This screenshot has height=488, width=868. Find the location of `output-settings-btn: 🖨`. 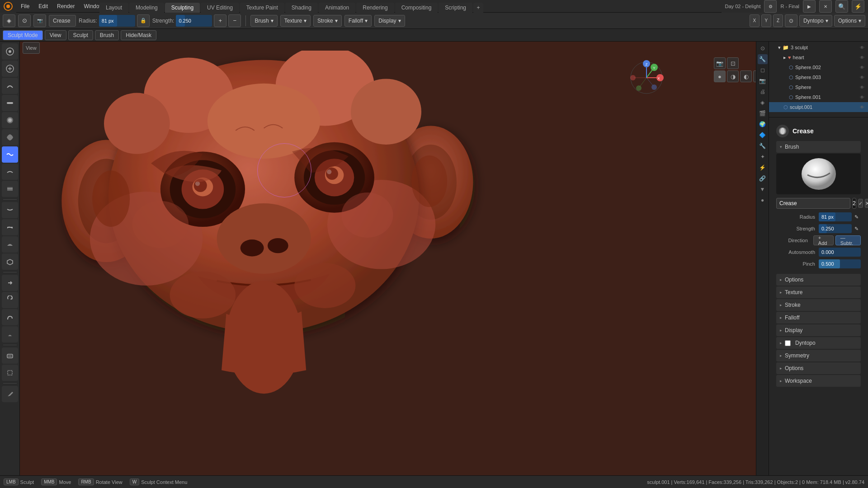

output-settings-btn: 🖨 is located at coordinates (763, 92).